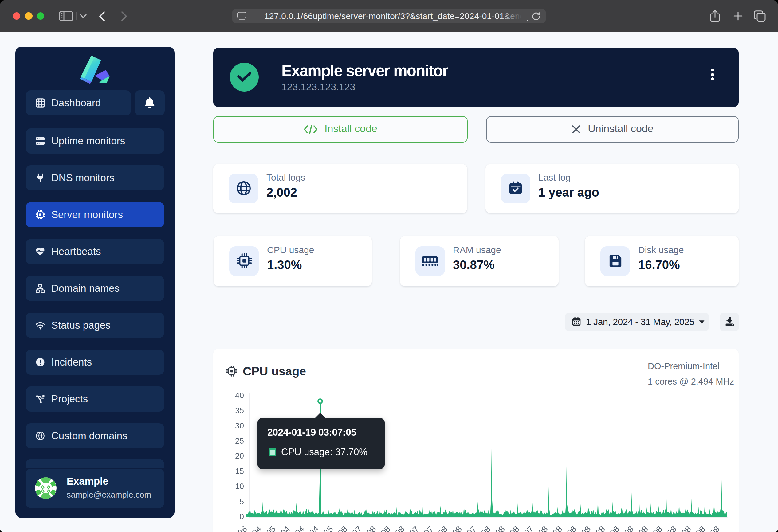  Describe the element at coordinates (240, 441) in the screenshot. I see `svg-text: 25` at that location.